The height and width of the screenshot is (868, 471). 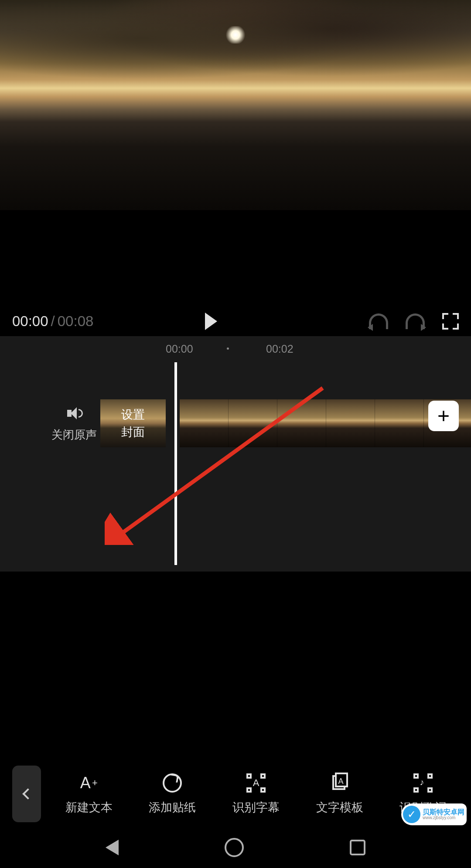 What do you see at coordinates (379, 321) in the screenshot?
I see `undo-icon` at bounding box center [379, 321].